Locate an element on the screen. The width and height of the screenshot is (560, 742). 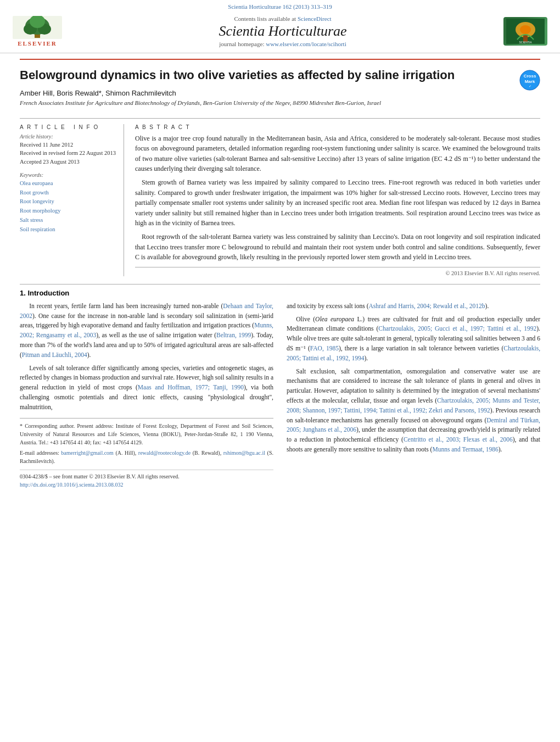
ref-fao1985: FAO, 1985 is located at coordinates (324, 348).